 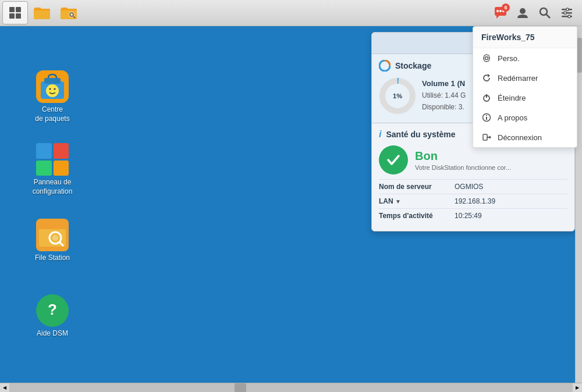 I want to click on notification-badge: 6, so click(x=506, y=8).